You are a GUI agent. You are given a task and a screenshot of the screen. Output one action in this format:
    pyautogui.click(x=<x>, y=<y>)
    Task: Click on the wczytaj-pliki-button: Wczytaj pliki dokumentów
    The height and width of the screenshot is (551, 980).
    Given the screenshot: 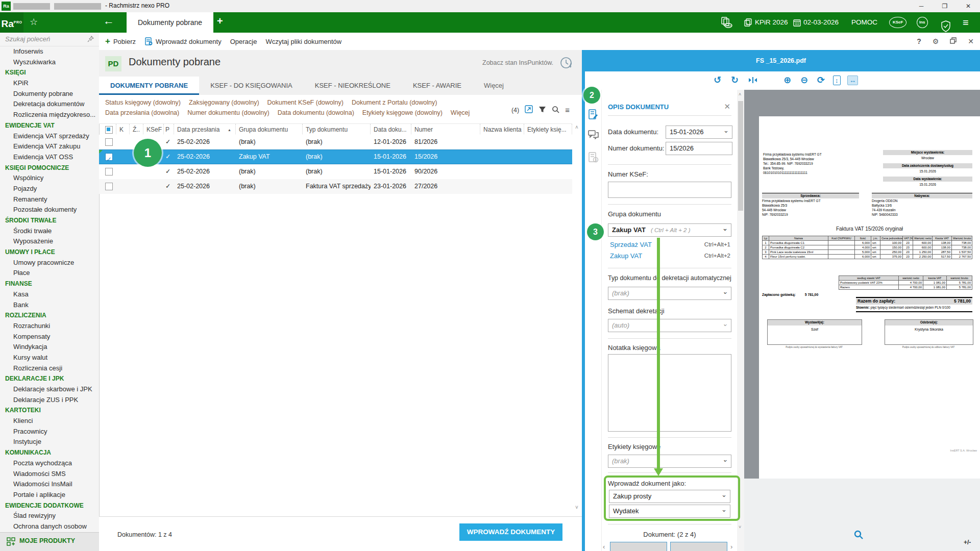 What is the action you would take?
    pyautogui.click(x=303, y=42)
    